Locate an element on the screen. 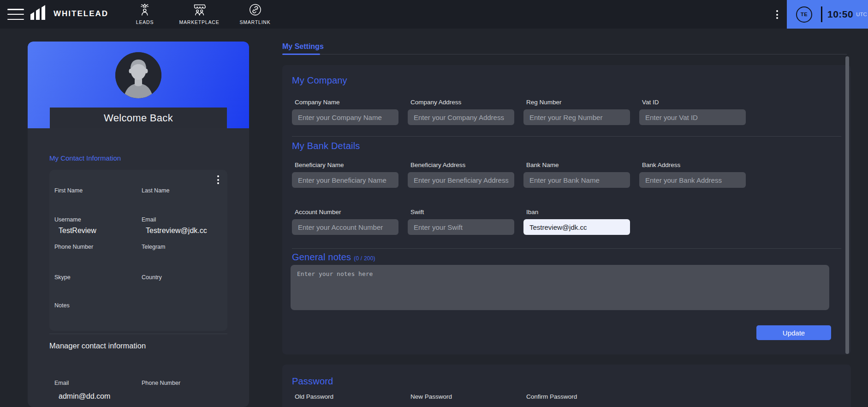  iban-input is located at coordinates (577, 227).